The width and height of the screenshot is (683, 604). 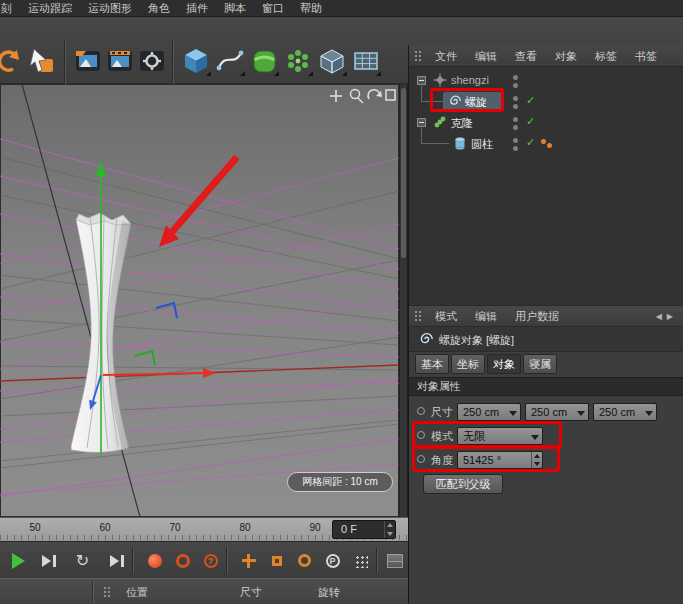 What do you see at coordinates (166, 310) in the screenshot?
I see `rotation-plane-handle-blue` at bounding box center [166, 310].